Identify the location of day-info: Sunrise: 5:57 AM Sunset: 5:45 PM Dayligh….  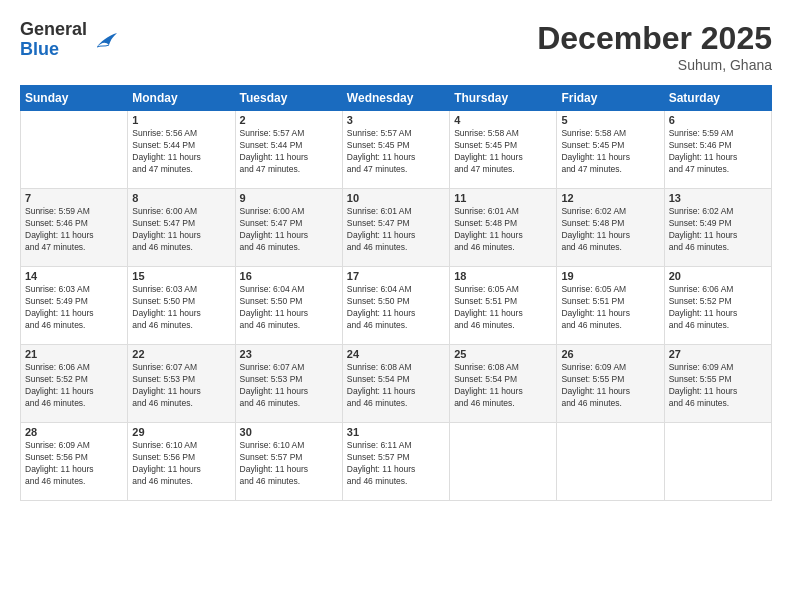
(396, 152).